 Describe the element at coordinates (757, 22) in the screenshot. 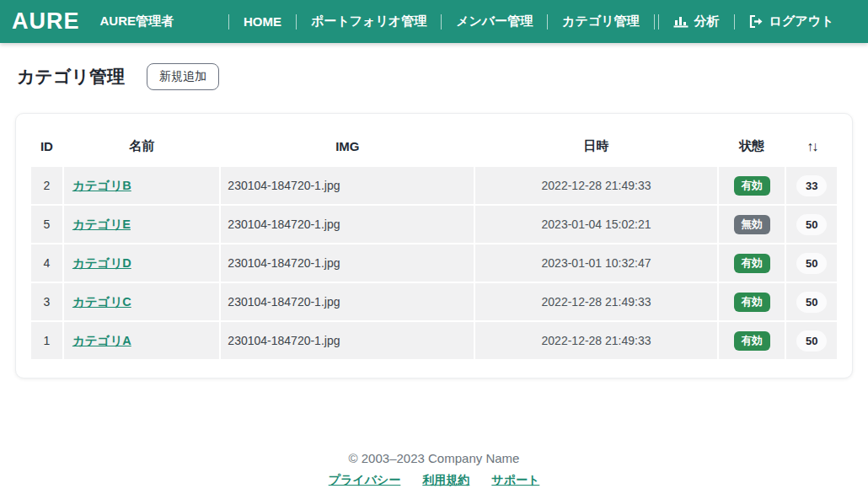

I see `logout-icon` at that location.